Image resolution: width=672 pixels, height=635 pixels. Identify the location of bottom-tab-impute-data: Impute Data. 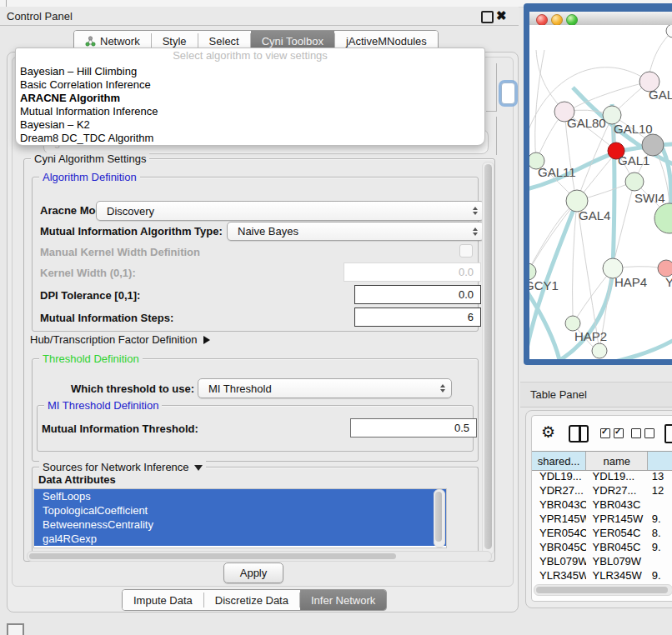
(163, 600).